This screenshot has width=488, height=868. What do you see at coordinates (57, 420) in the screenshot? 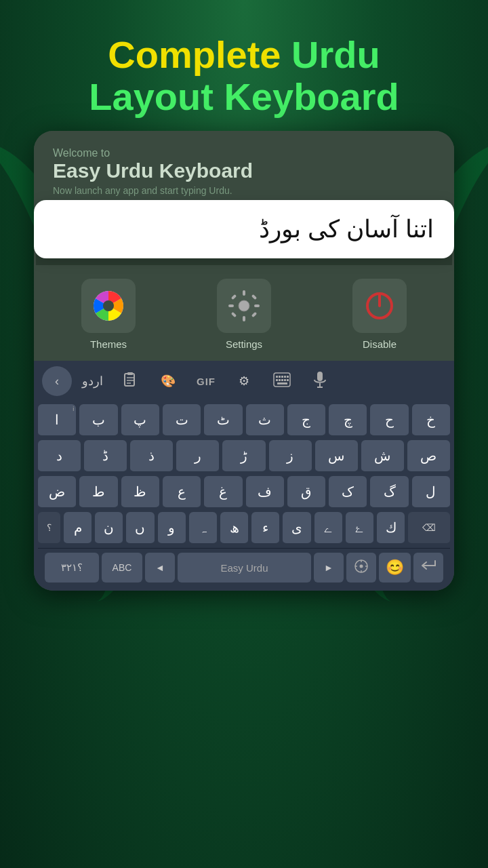
I see `key-alef: iا` at bounding box center [57, 420].